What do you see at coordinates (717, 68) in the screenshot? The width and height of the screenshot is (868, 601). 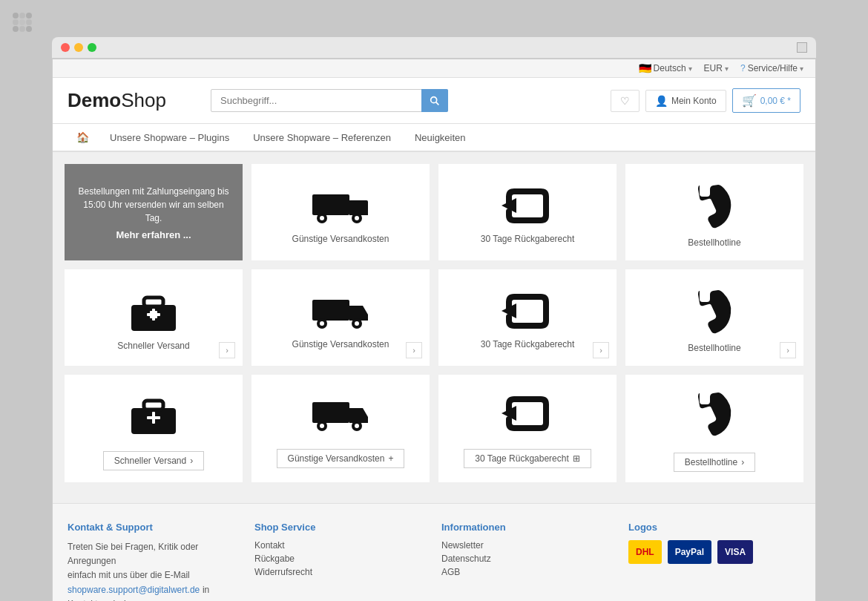 I see `currency-selector: EUR ▾` at bounding box center [717, 68].